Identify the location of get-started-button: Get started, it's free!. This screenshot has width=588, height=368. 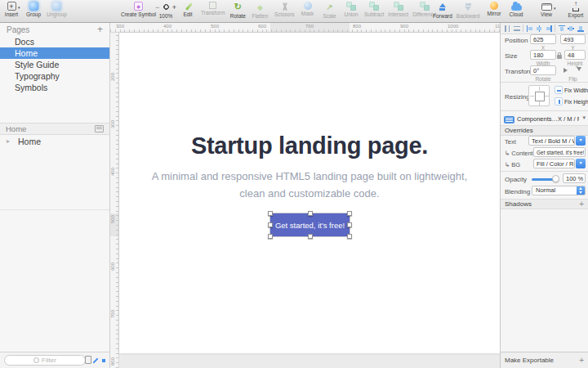
(310, 225).